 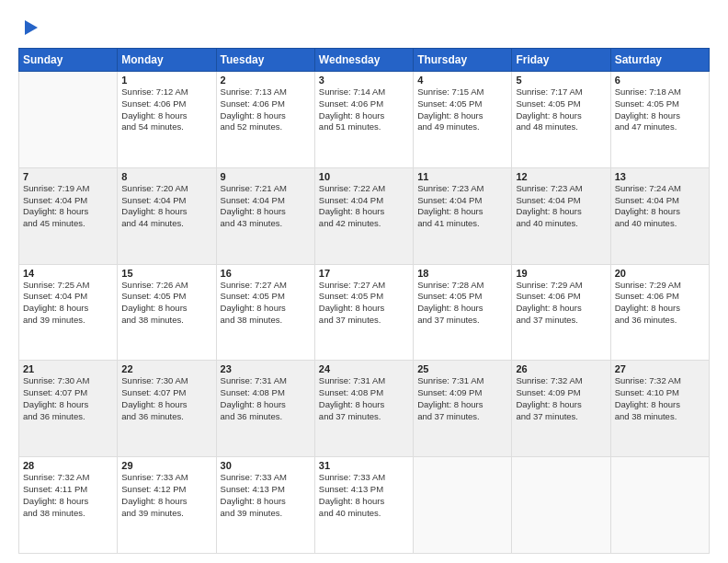 I want to click on day-info: Sunrise: 7:22 AM Sunset: 4:04 PM Dayligh…, so click(x=364, y=206).